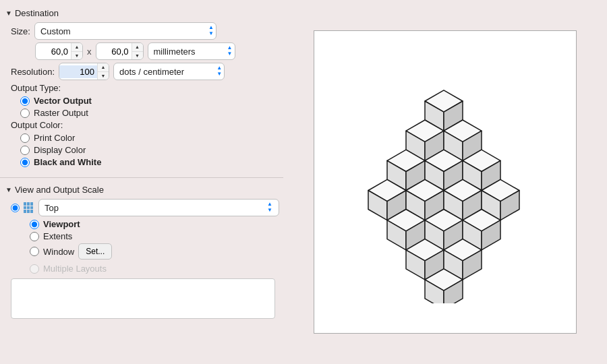 The height and width of the screenshot is (364, 607). What do you see at coordinates (148, 162) in the screenshot?
I see `bw-color-row: Black and White` at bounding box center [148, 162].